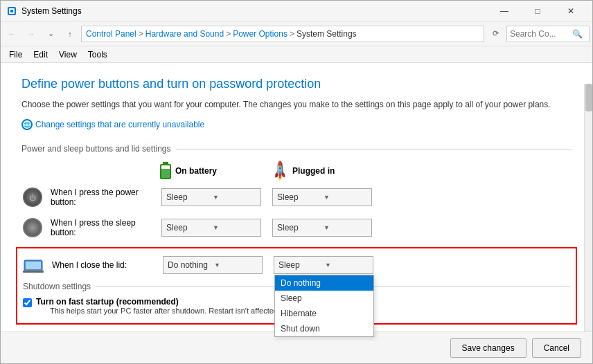  Describe the element at coordinates (324, 313) in the screenshot. I see `option-hibernate: Hibernate` at that location.